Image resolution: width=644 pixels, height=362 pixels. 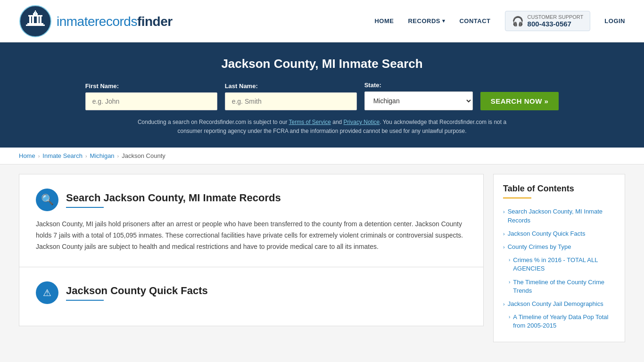 What do you see at coordinates (564, 287) in the screenshot?
I see `toc-label-4: The Timeline of the County Crime Trends` at bounding box center [564, 287].